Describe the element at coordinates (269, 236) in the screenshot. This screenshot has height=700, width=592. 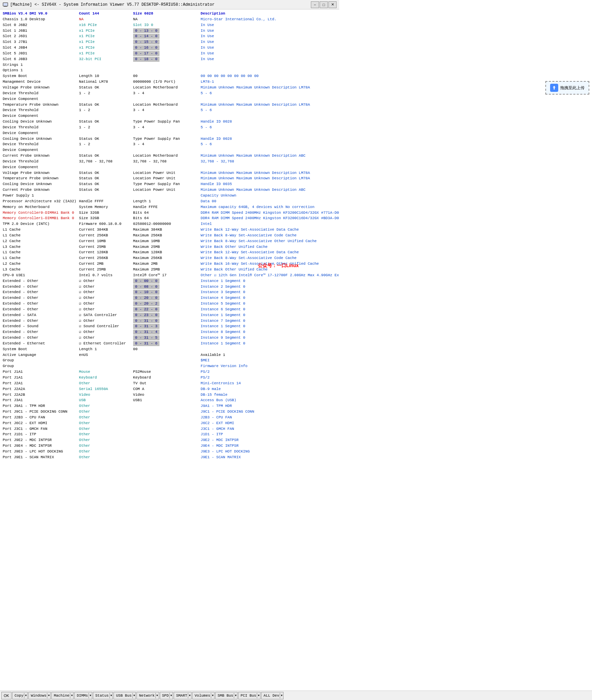
I see `col-desc-cell: Write Back 8-Way Set-Associative Code Ca…` at that location.